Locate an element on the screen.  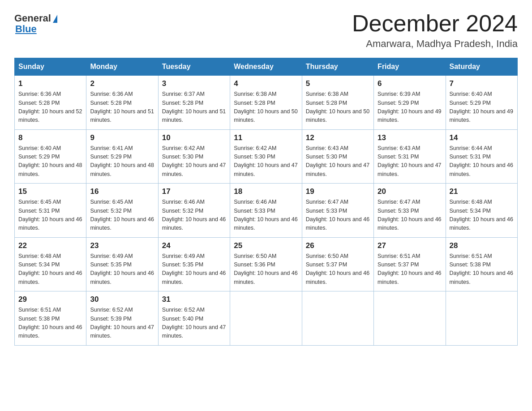
logo-triangle is located at coordinates (55, 19).